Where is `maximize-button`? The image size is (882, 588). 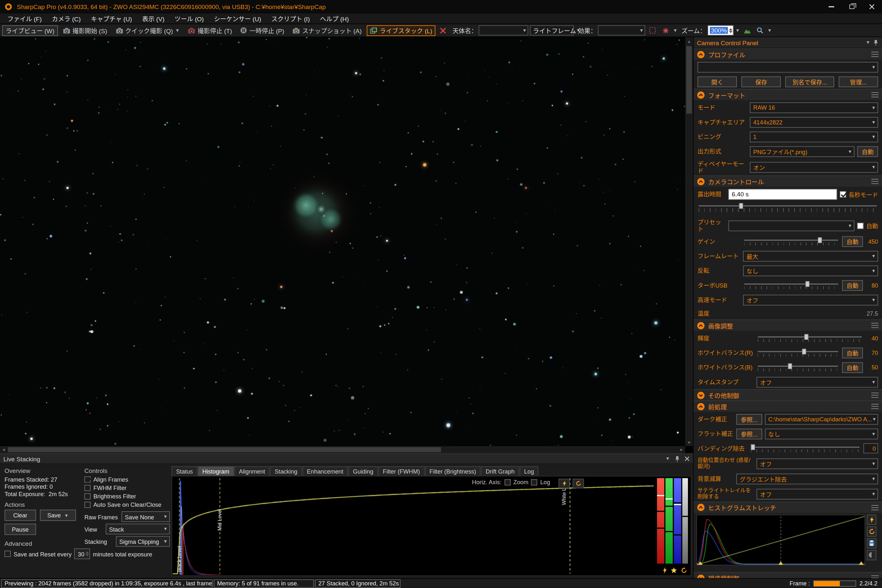 maximize-button is located at coordinates (852, 7).